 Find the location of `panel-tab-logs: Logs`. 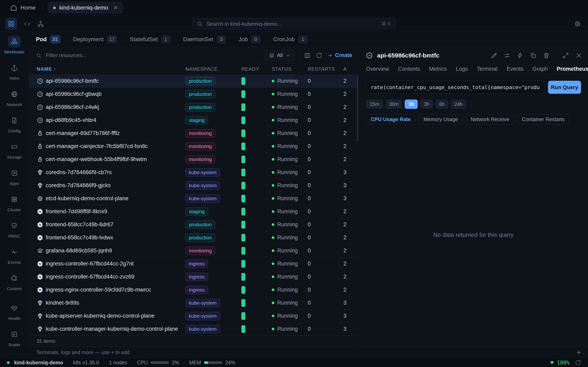

panel-tab-logs: Logs is located at coordinates (462, 69).